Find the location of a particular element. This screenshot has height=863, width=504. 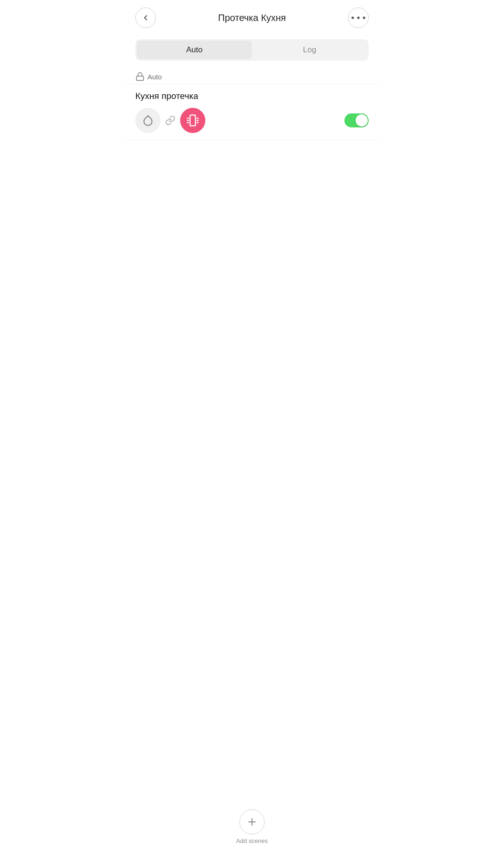

add-scenes-circle is located at coordinates (252, 822).